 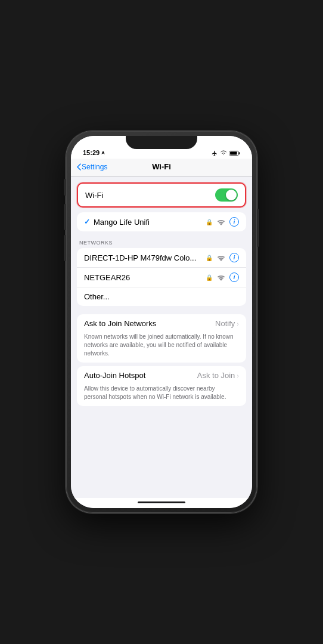 What do you see at coordinates (91, 153) in the screenshot?
I see `time-display: 15:29` at bounding box center [91, 153].